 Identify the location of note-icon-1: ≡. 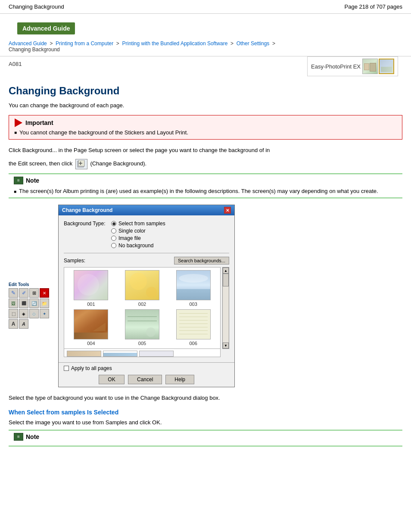
(19, 180).